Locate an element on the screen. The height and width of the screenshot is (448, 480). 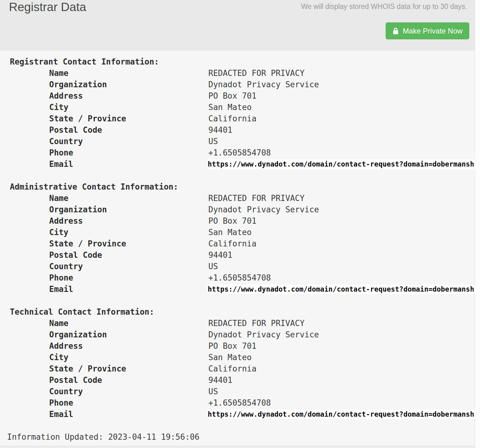
scrollbar-track is located at coordinates (478, 224).